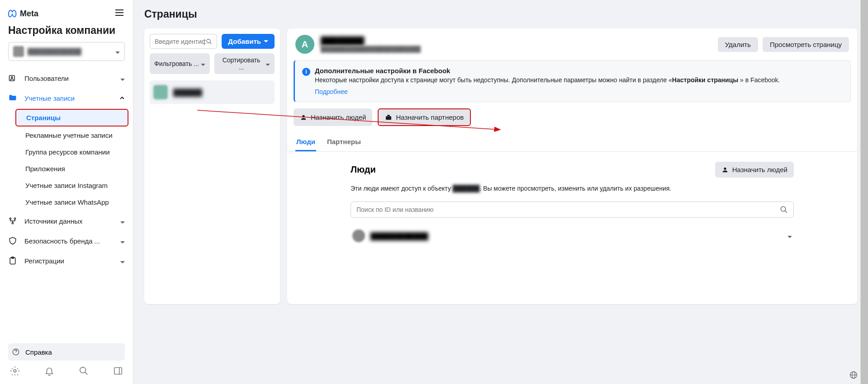 This screenshot has width=868, height=384. Describe the element at coordinates (66, 52) in the screenshot. I see `company-selector: ████████████` at that location.